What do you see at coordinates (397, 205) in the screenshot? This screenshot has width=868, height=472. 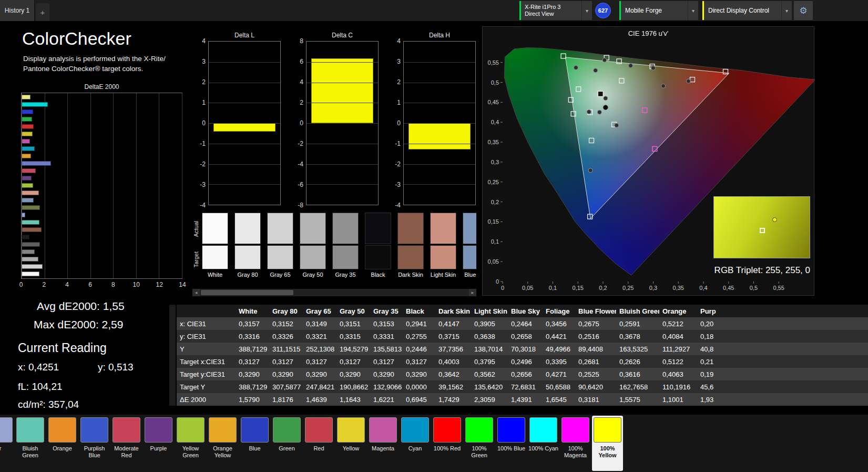 I see `axis-tick-label: -4` at bounding box center [397, 205].